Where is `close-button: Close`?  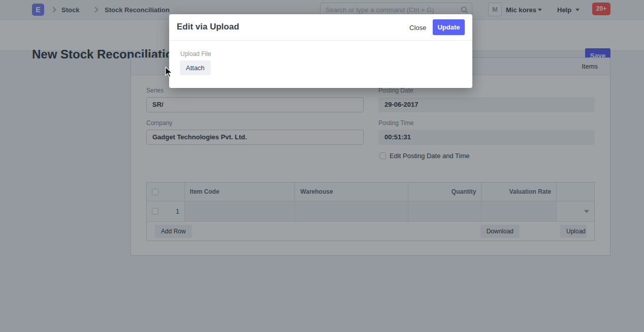
close-button: Close is located at coordinates (417, 27).